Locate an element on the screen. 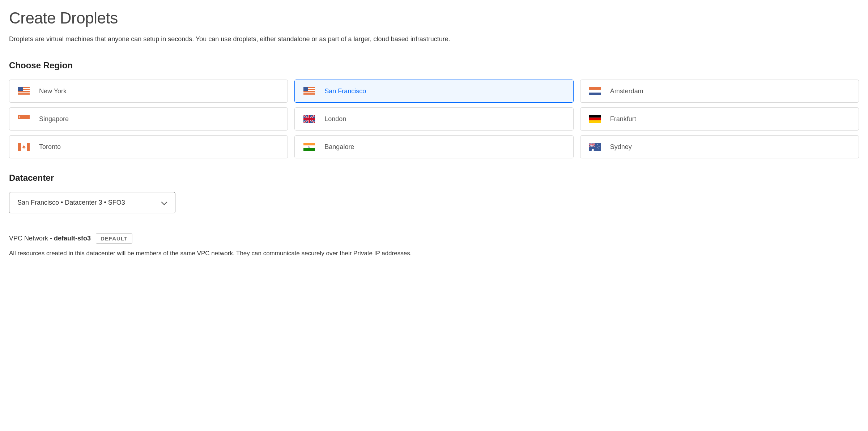 The image size is (868, 431). flag-nl-icon is located at coordinates (595, 91).